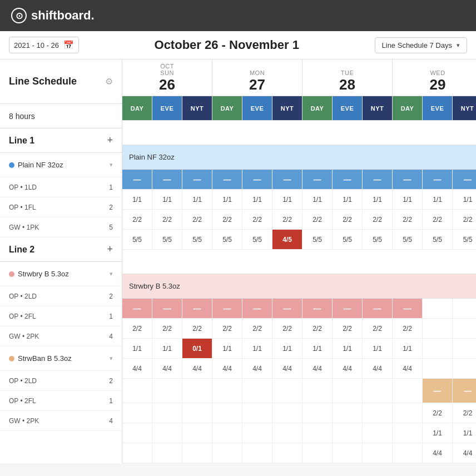 The image size is (476, 476). I want to click on cell-1ld-28e: 1/1, so click(348, 199).